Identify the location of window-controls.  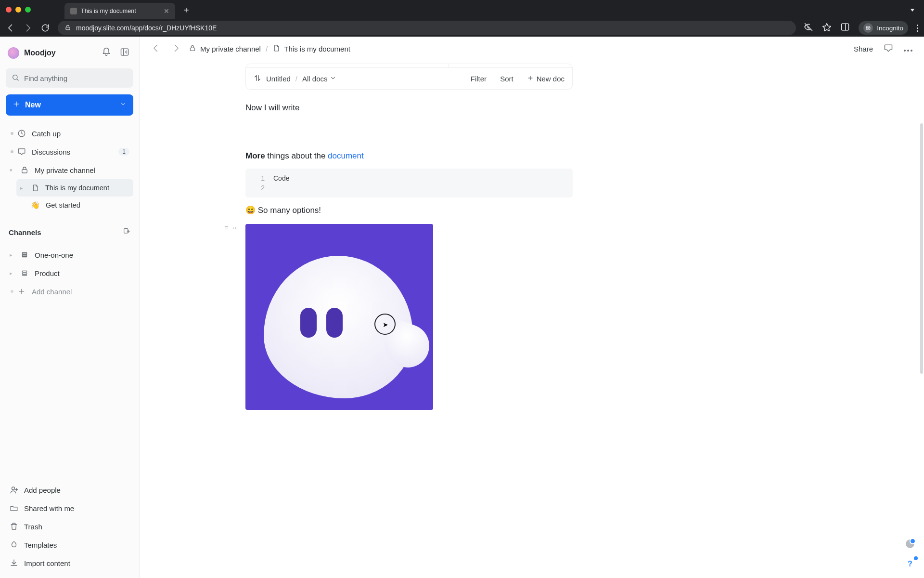
(18, 10).